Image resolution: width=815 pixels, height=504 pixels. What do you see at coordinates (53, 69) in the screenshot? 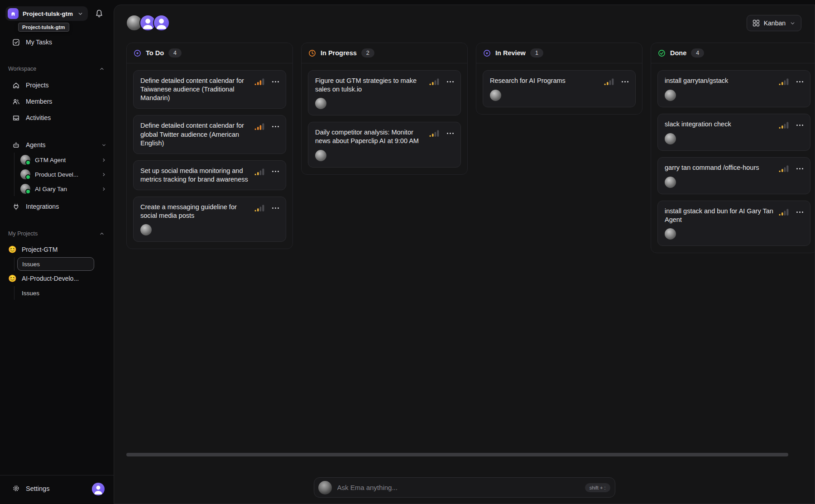
I see `section-label: Workspace` at bounding box center [53, 69].